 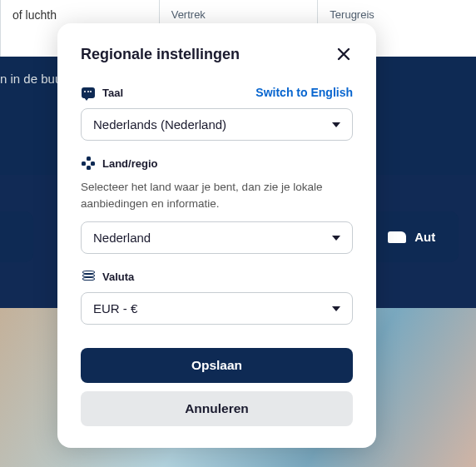 What do you see at coordinates (216, 296) in the screenshot?
I see `currency-section: Valuta EUR - €` at bounding box center [216, 296].